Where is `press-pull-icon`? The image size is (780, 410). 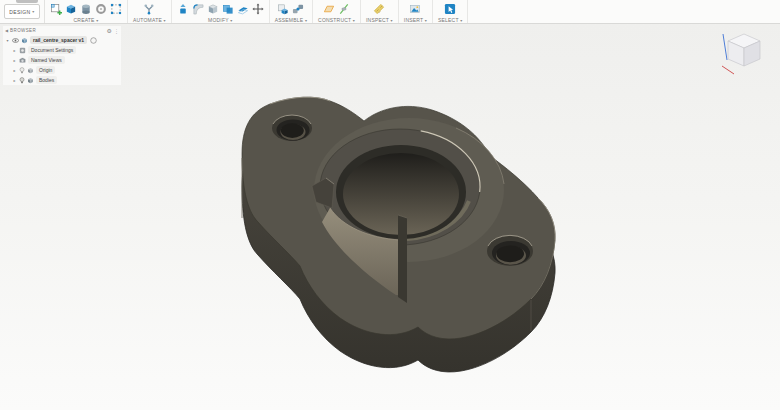
press-pull-icon is located at coordinates (183, 9).